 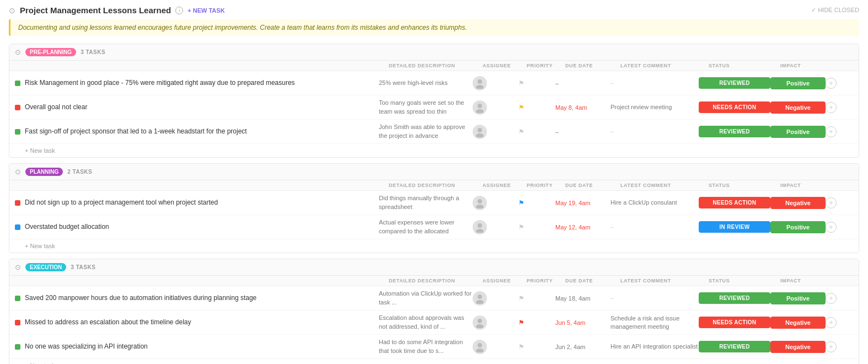 I want to click on col-due-date: DUE DATE, so click(x=593, y=66).